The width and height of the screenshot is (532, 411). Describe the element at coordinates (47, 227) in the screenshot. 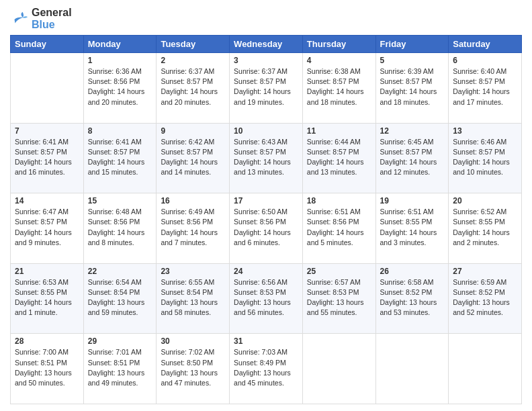

I see `day-info: Sunrise: 6:47 AM Sunset: 8:57 PM Dayligh…` at that location.